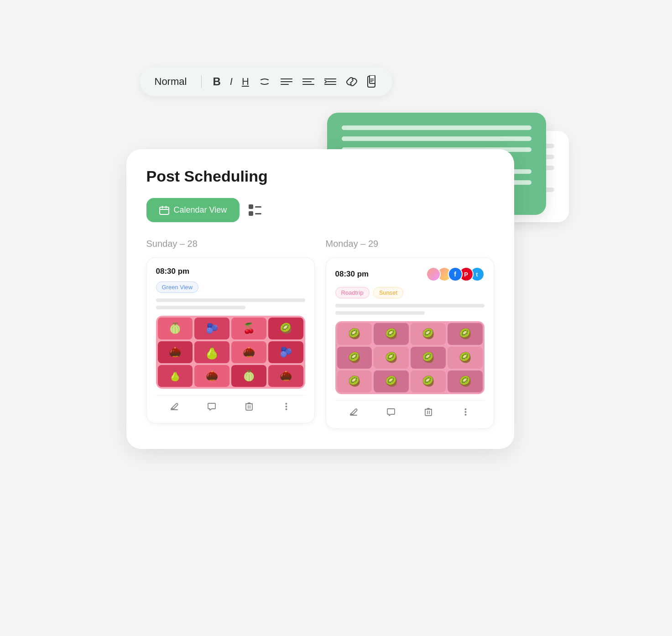  What do you see at coordinates (245, 82) in the screenshot?
I see `heading-icon: H` at bounding box center [245, 82].